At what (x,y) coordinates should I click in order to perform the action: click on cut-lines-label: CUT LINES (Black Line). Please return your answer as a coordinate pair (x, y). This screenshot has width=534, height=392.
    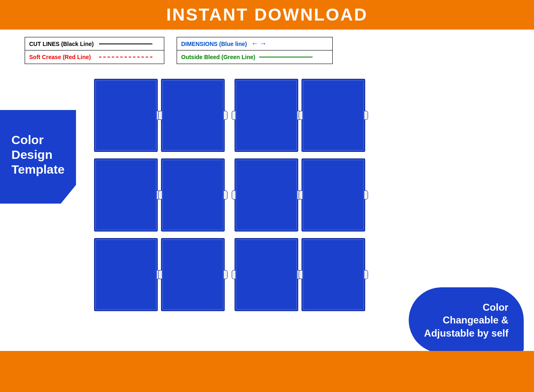
    Looking at the image, I should click on (62, 44).